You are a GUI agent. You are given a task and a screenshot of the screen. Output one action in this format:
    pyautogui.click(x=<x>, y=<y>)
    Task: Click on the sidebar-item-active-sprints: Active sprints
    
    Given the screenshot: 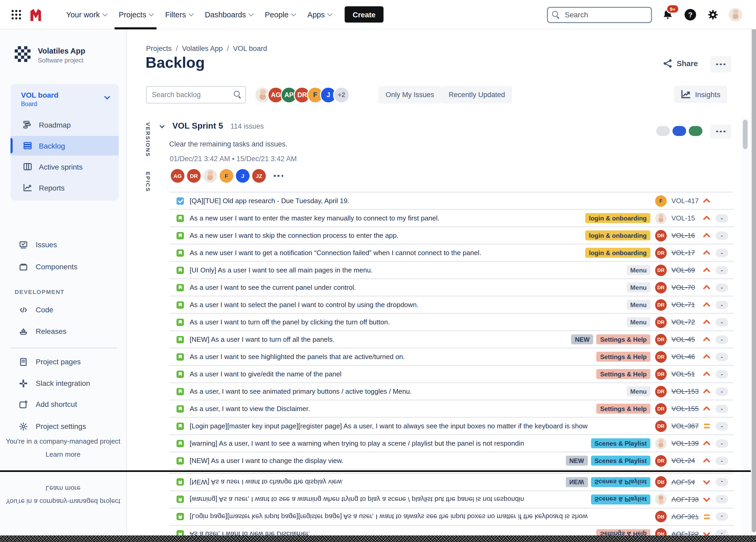 What is the action you would take?
    pyautogui.click(x=65, y=167)
    